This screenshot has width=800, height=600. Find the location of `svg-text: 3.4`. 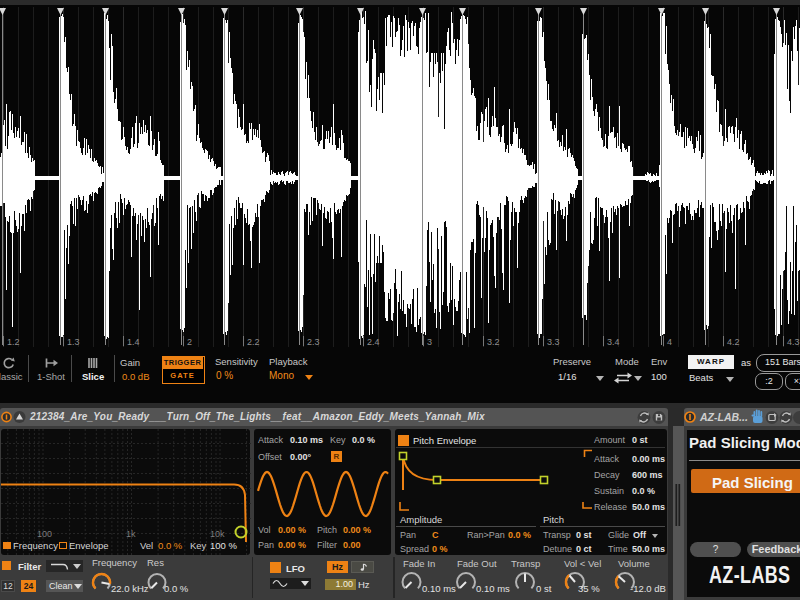

svg-text: 3.4 is located at coordinates (614, 342).